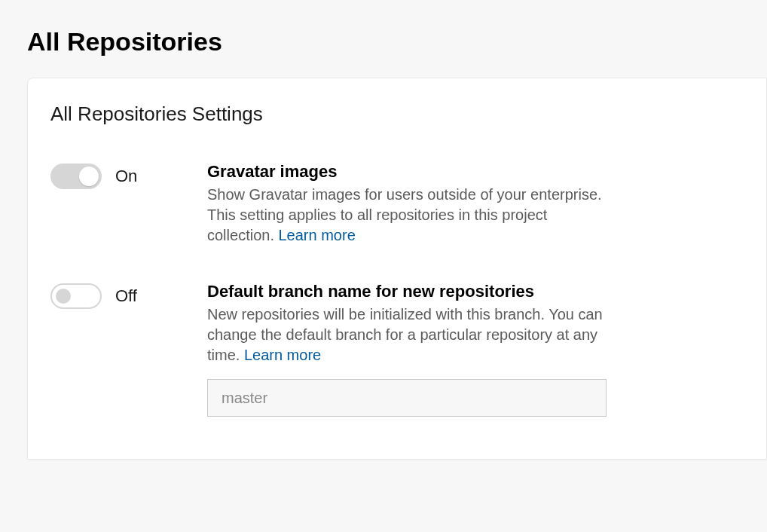 The height and width of the screenshot is (532, 767). What do you see at coordinates (76, 176) in the screenshot?
I see `gravatar-toggle` at bounding box center [76, 176].